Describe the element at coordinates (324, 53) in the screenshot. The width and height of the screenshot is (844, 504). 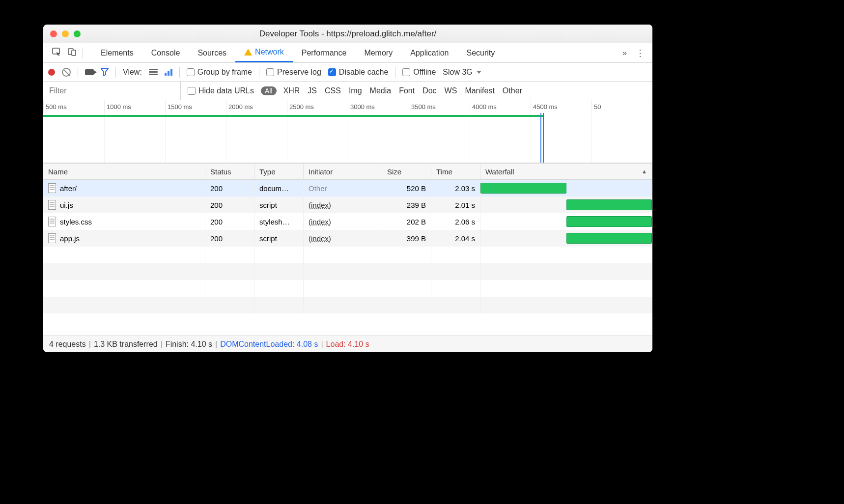
I see `tab-performance: Performance` at that location.